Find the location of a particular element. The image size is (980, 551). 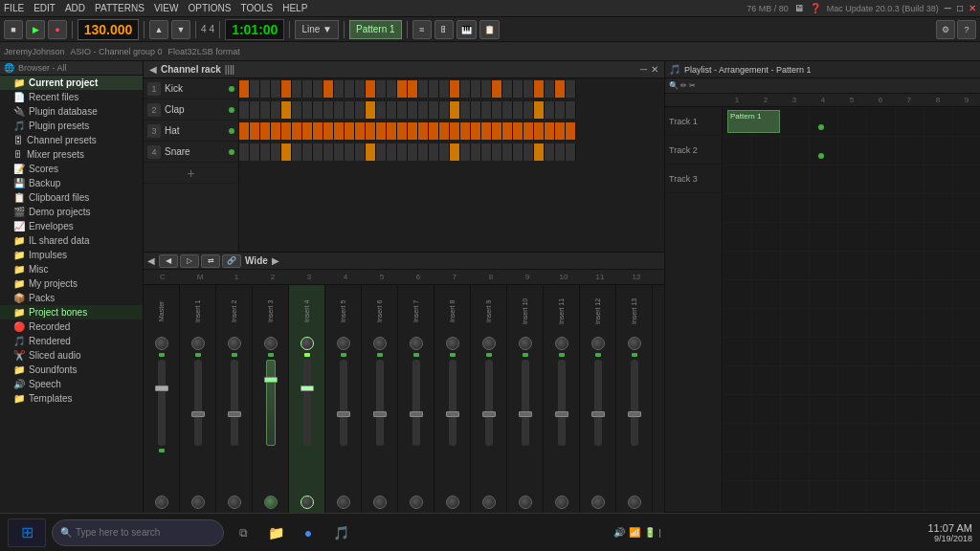

sidebar-item-misc: 📁 Misc is located at coordinates (71, 270).